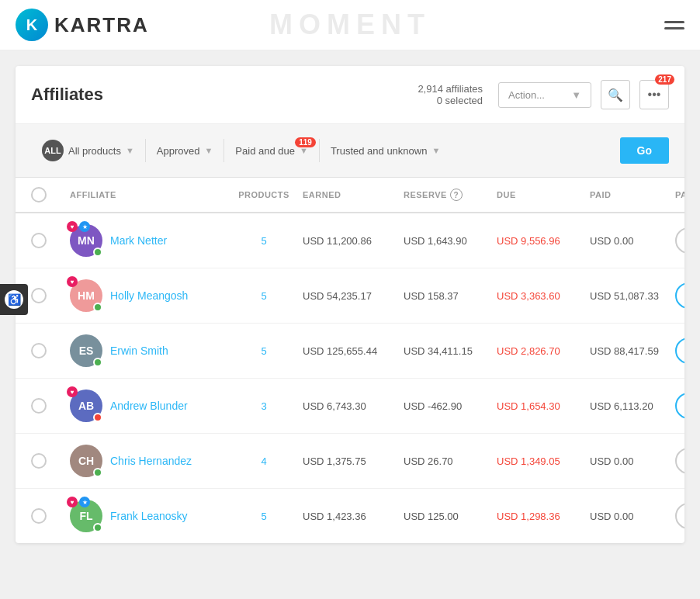  I want to click on reserve-value: USD 158.37, so click(450, 296).